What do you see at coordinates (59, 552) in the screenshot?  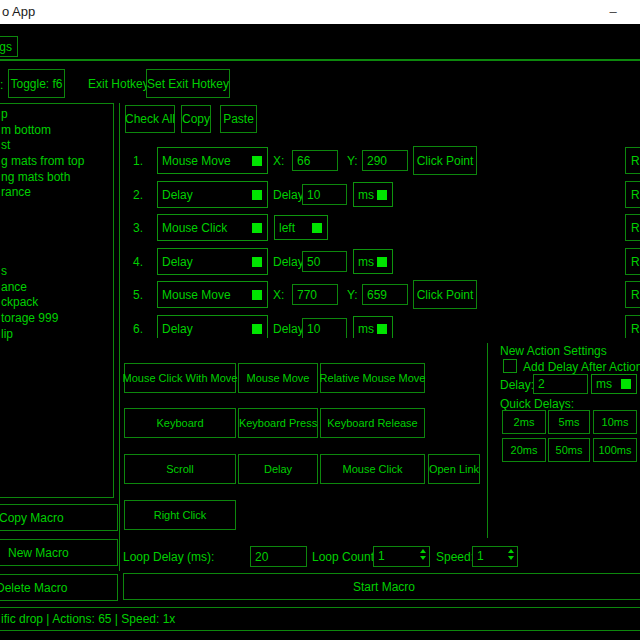 I see `new-macro-button: New Macro` at bounding box center [59, 552].